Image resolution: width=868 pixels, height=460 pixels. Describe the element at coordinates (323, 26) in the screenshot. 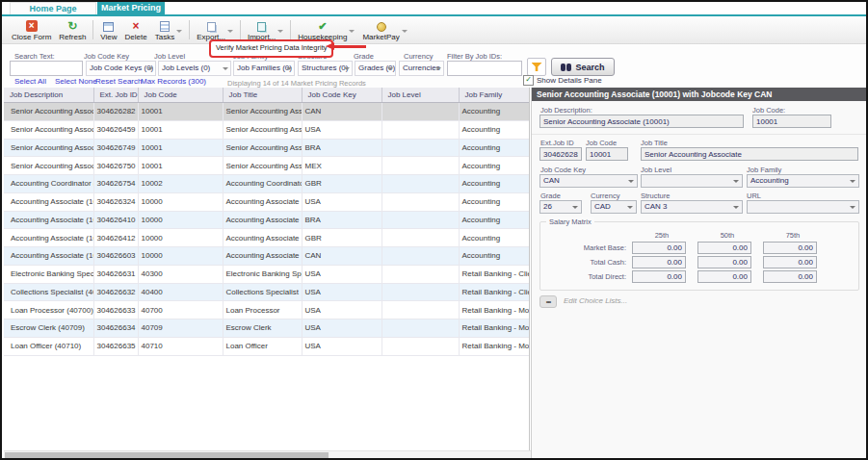

I see `housekeeping-icon` at that location.